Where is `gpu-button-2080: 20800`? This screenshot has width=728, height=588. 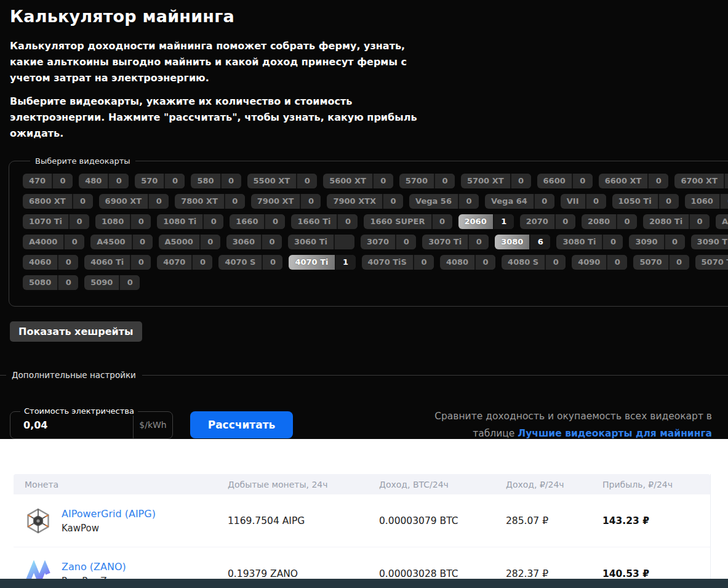
gpu-button-2080: 20800 is located at coordinates (609, 222).